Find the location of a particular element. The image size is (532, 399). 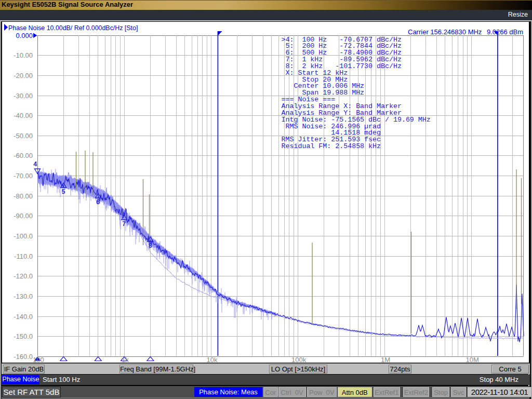

svg-text: -150.0 is located at coordinates (23, 337).